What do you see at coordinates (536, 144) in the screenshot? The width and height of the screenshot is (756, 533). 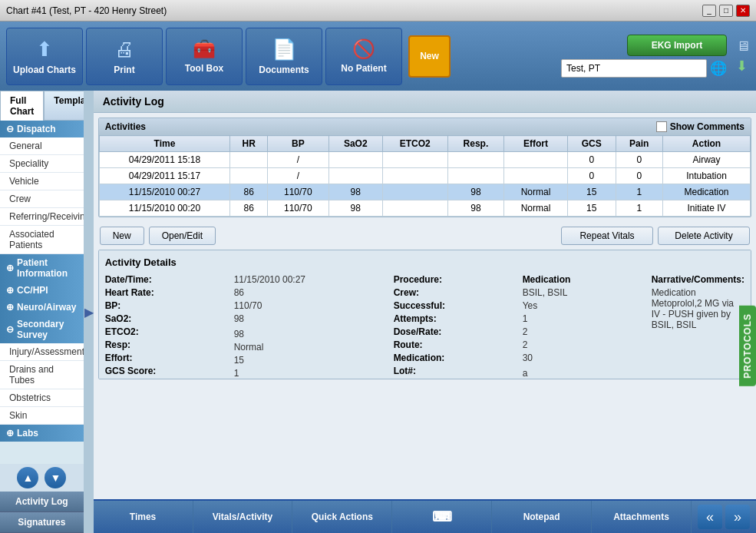 I see `col-effort: Effort` at bounding box center [536, 144].